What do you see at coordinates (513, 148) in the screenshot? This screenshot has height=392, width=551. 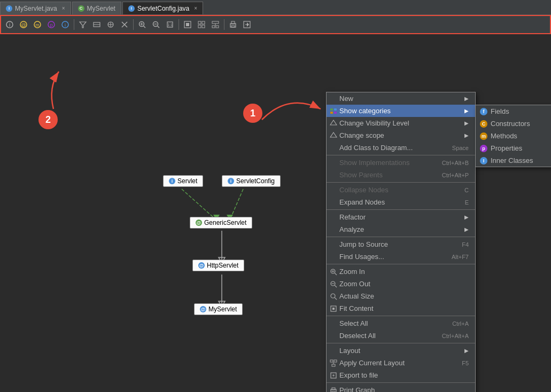 I see `submenu-item-properties: p Properties` at bounding box center [513, 148].